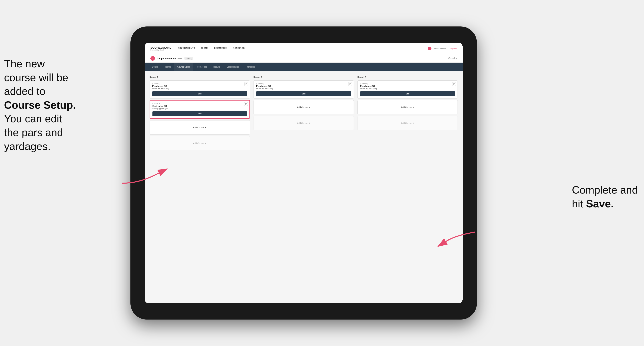 This screenshot has width=644, height=346. What do you see at coordinates (454, 48) in the screenshot?
I see `sign-out-link: Sign out` at bounding box center [454, 48].